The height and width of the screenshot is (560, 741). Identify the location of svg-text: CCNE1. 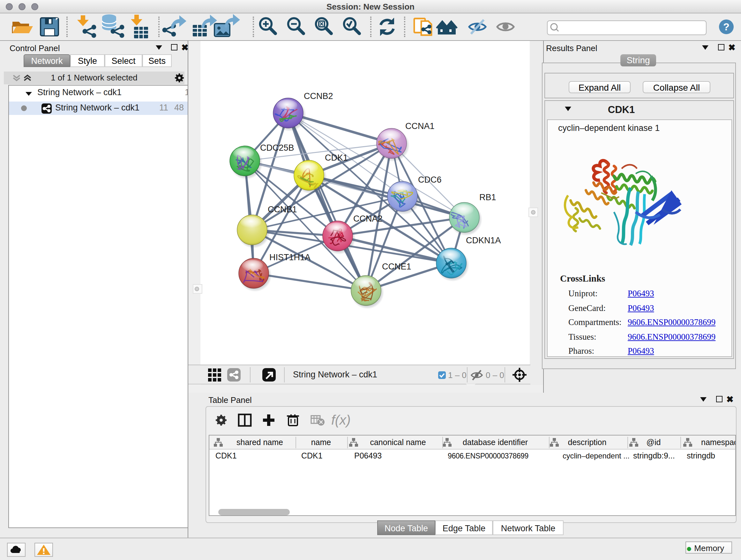
(397, 267).